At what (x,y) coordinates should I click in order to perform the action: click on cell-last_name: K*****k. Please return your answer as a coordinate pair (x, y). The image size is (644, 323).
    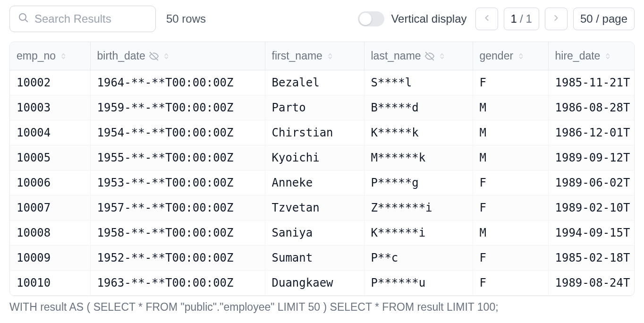
    Looking at the image, I should click on (418, 133).